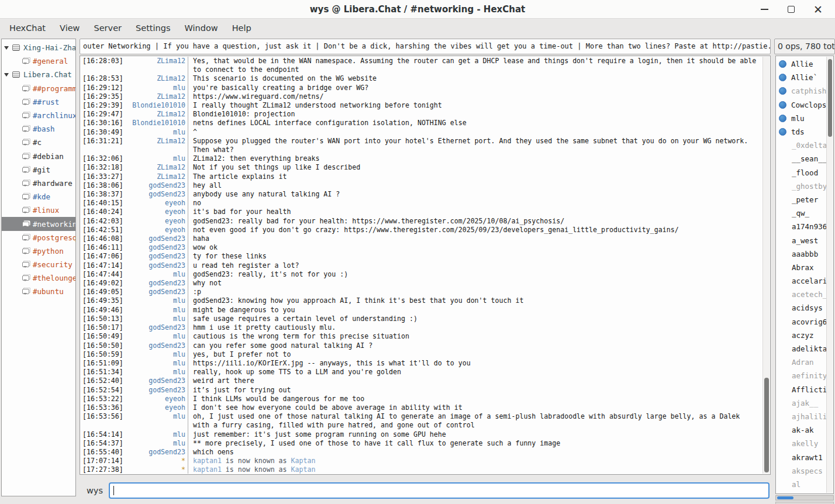 The image size is (835, 504). Describe the element at coordinates (801, 227) in the screenshot. I see `user-list-item: a174n936` at that location.